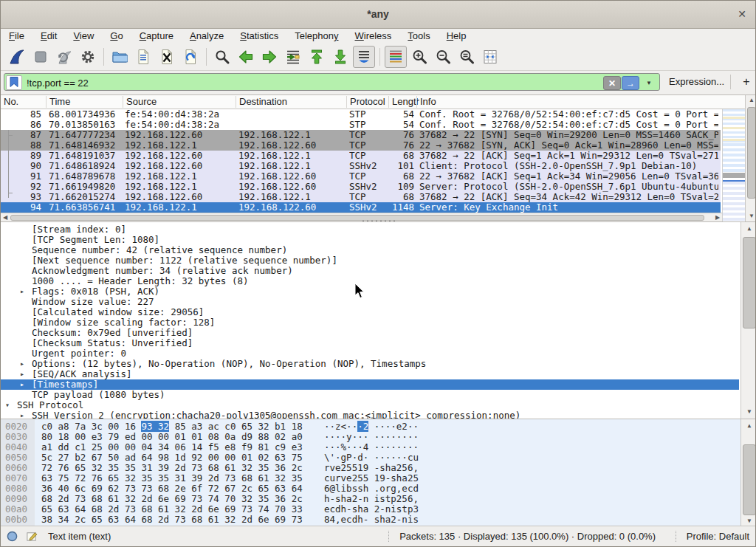 This screenshot has width=756, height=547. Describe the element at coordinates (370, 333) in the screenshot. I see `detail-line: Checksum: 0x79ed [unverified]` at that location.